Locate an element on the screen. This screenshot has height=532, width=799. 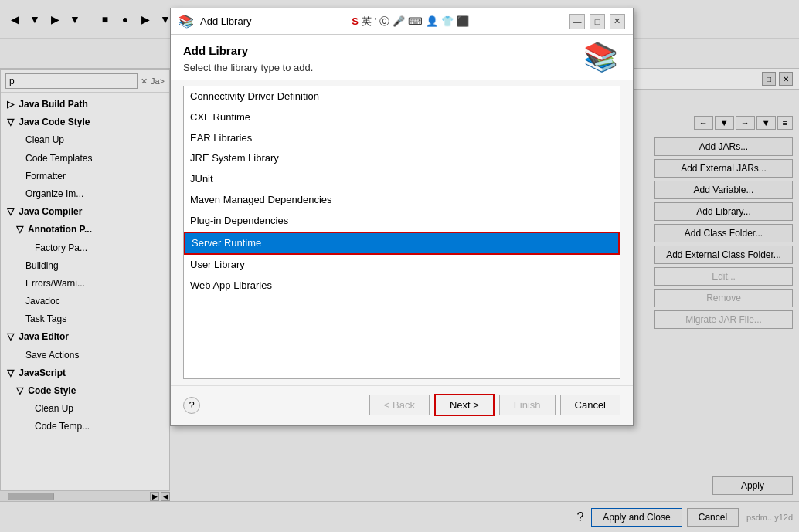
dialog-minimize-btn: — is located at coordinates (577, 22).